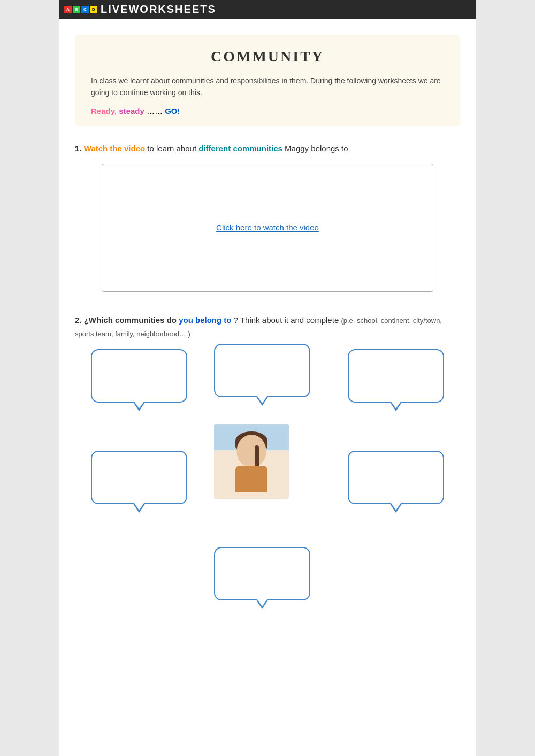  Describe the element at coordinates (268, 87) in the screenshot. I see `intro-description: In class we learnt about communities and…` at that location.